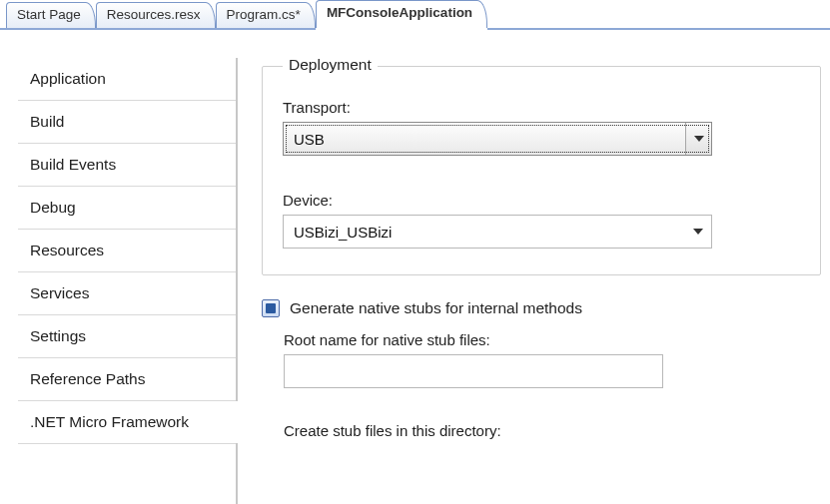  What do you see at coordinates (473, 371) in the screenshot?
I see `root-name-input` at bounding box center [473, 371].